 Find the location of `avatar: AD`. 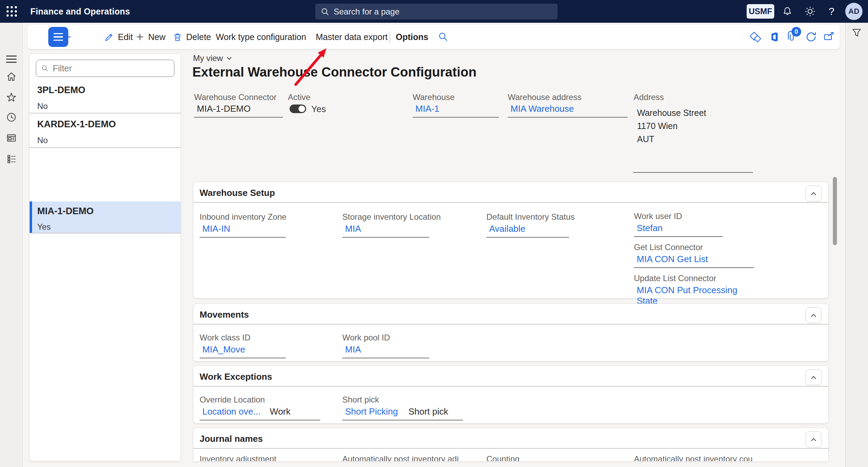

avatar: AD is located at coordinates (854, 11).